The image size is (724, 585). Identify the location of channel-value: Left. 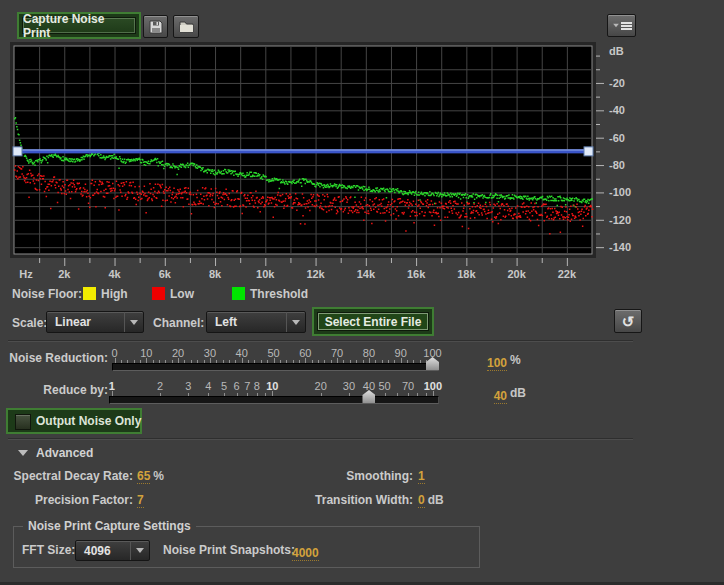
(246, 322).